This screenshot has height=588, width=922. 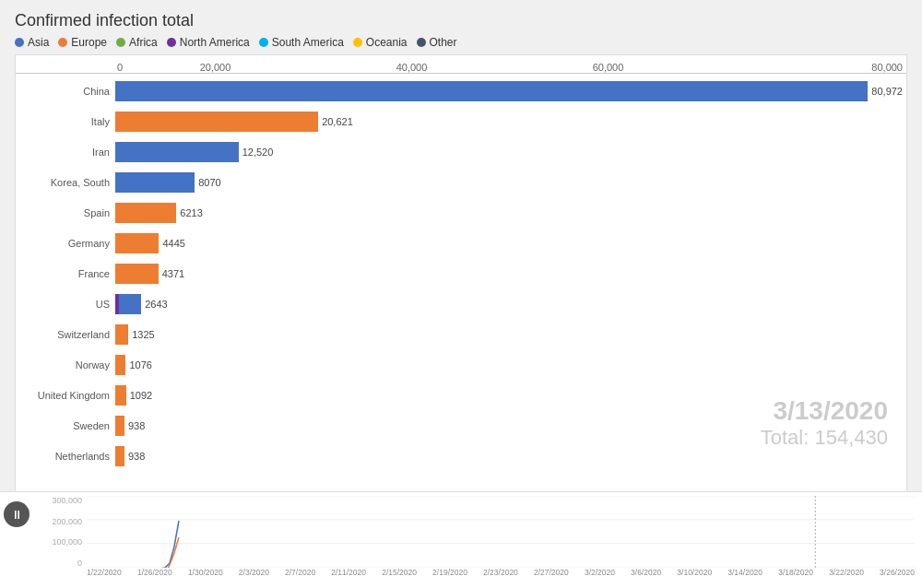 What do you see at coordinates (206, 576) in the screenshot?
I see `tl-x-3: 1/30/2020` at bounding box center [206, 576].